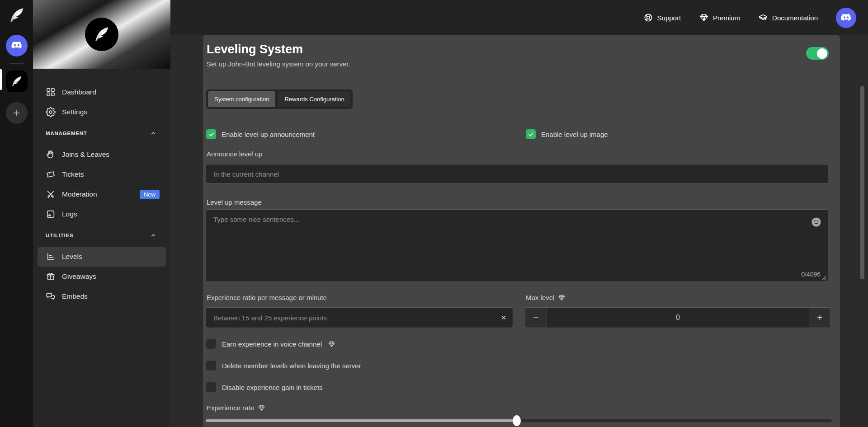  What do you see at coordinates (517, 174) in the screenshot?
I see `announce-level-up-input` at bounding box center [517, 174].